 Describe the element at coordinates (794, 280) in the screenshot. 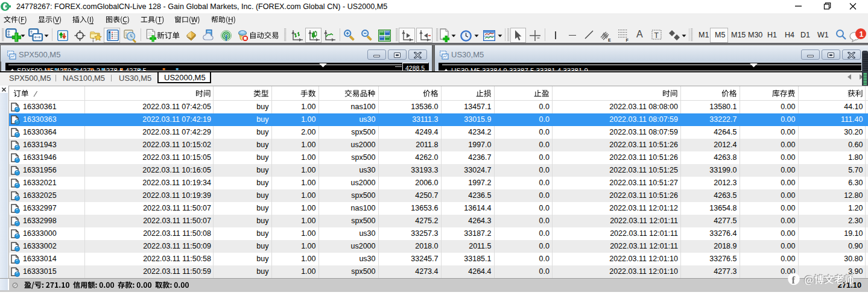

I see `svg-text: f` at that location.